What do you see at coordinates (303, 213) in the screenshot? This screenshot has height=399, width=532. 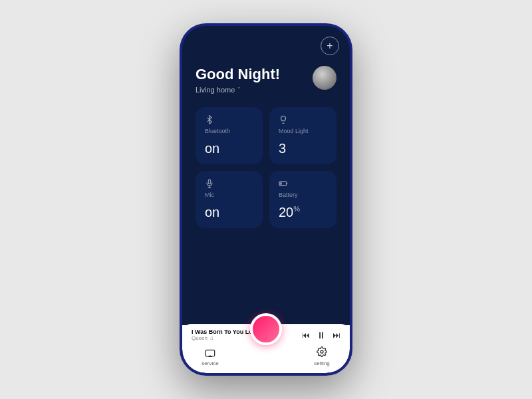 I see `battery-value: 20%` at bounding box center [303, 213].